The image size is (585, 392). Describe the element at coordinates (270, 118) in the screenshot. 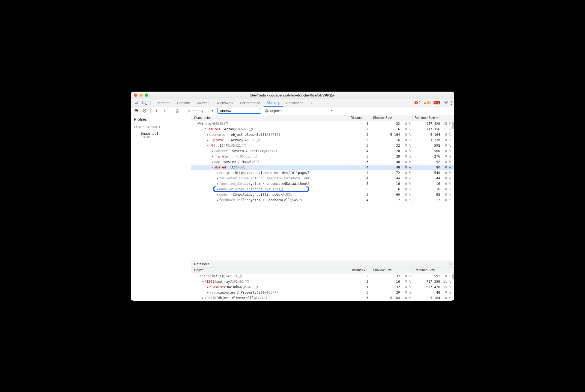

I see `col-constructor: Constructor` at that location.